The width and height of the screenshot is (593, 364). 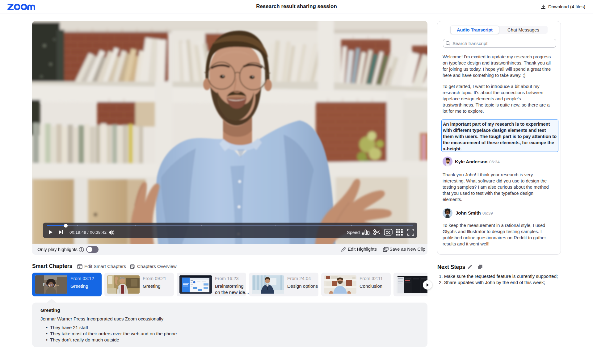 I want to click on svg-text: CC, so click(x=388, y=232).